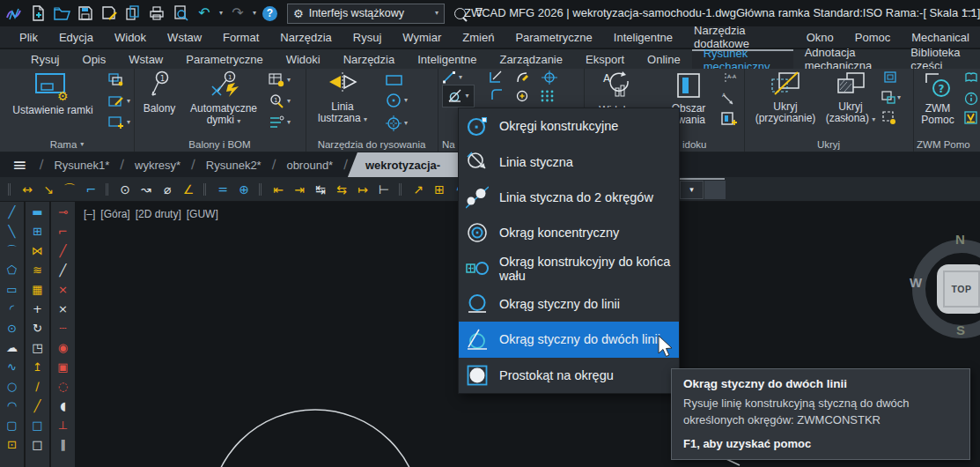  Describe the element at coordinates (37, 211) in the screenshot. I see `erase-icon: ▬` at that location.